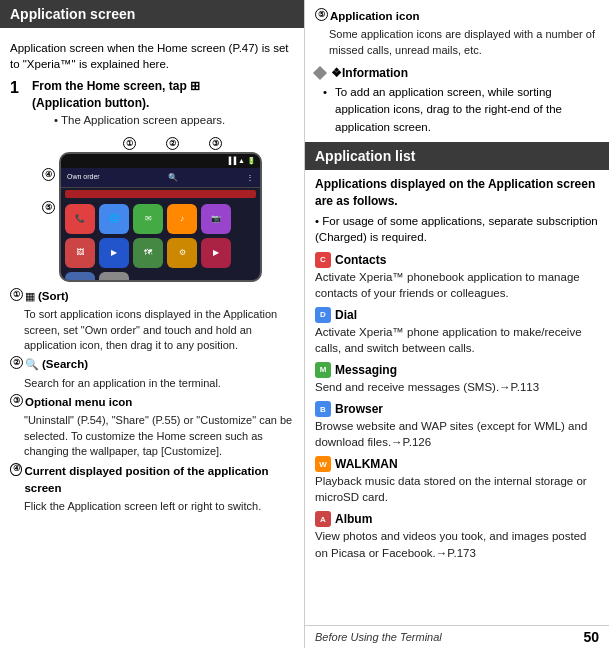 Image resolution: width=609 pixels, height=648 pixels. What do you see at coordinates (172, 144) in the screenshot?
I see `marker-2: ②` at bounding box center [172, 144].